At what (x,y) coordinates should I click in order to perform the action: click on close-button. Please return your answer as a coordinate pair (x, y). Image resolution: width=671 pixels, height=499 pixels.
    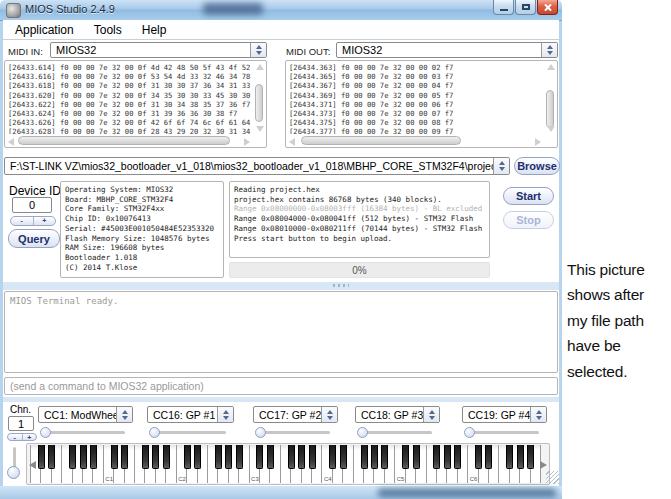
    Looking at the image, I should click on (548, 8).